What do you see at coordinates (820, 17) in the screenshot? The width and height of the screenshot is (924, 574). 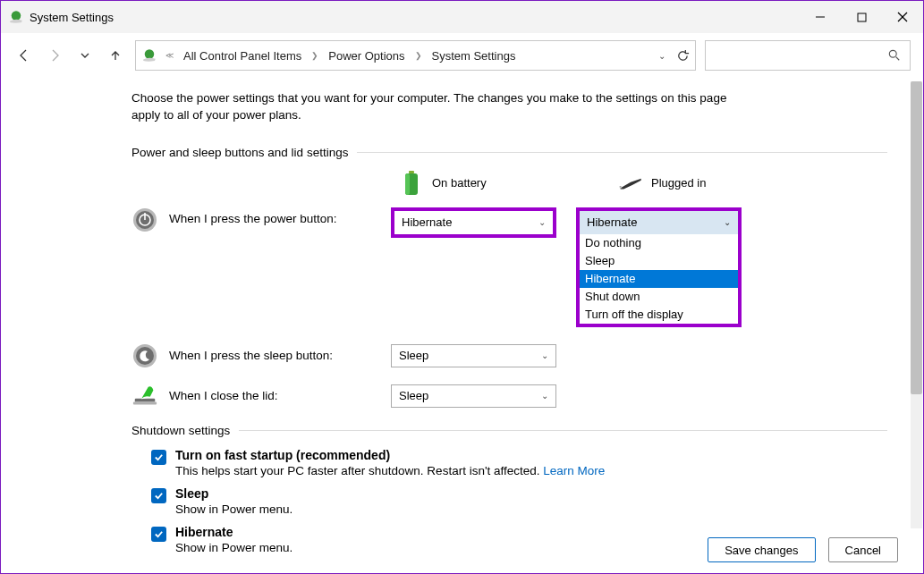 I see `minimize-button` at bounding box center [820, 17].